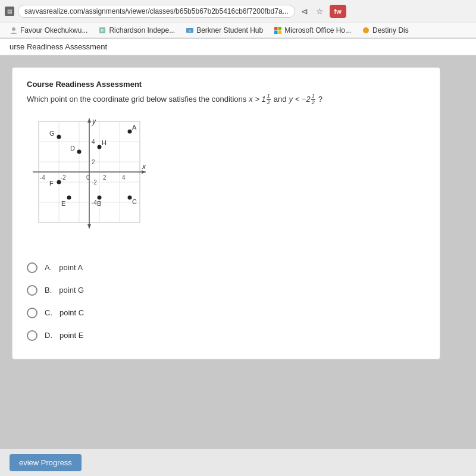  What do you see at coordinates (320, 99) in the screenshot?
I see `question-suffix: ?` at bounding box center [320, 99].